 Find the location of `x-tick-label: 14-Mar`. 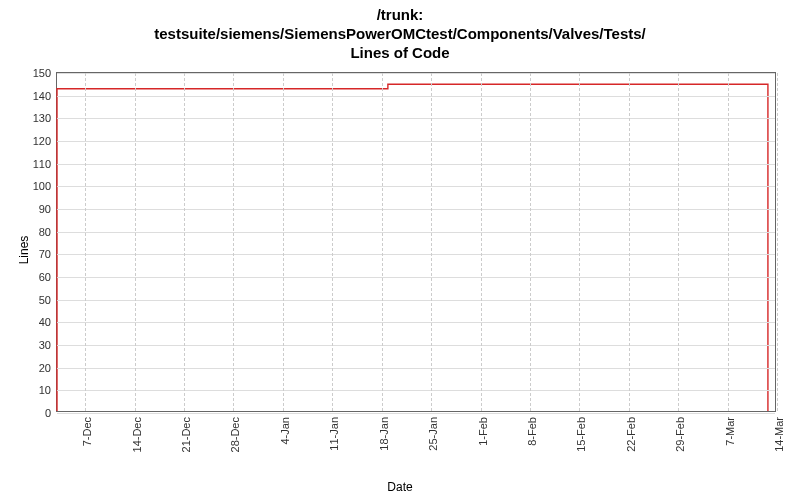

x-tick-label: 14-Mar is located at coordinates (779, 434).